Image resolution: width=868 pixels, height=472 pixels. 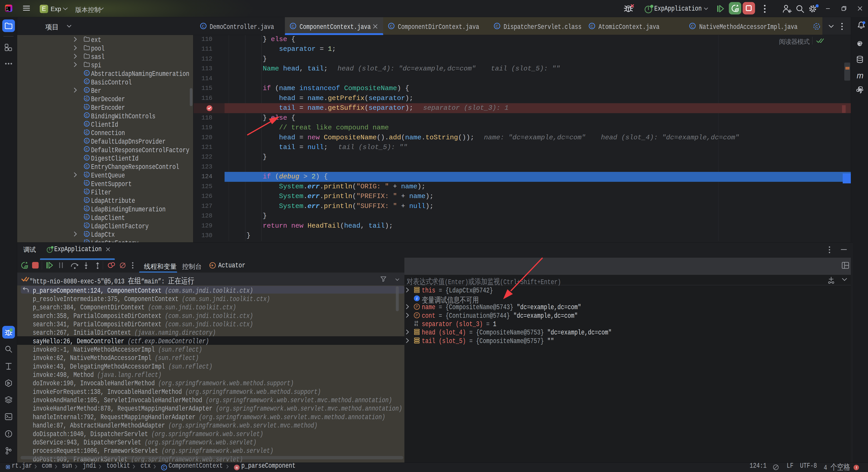 I want to click on svg-text: m, so click(x=237, y=468).